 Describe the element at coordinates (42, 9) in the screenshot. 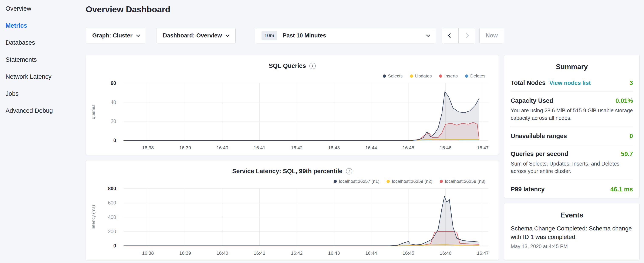

I see `sidebar-item-overview: Overview` at that location.